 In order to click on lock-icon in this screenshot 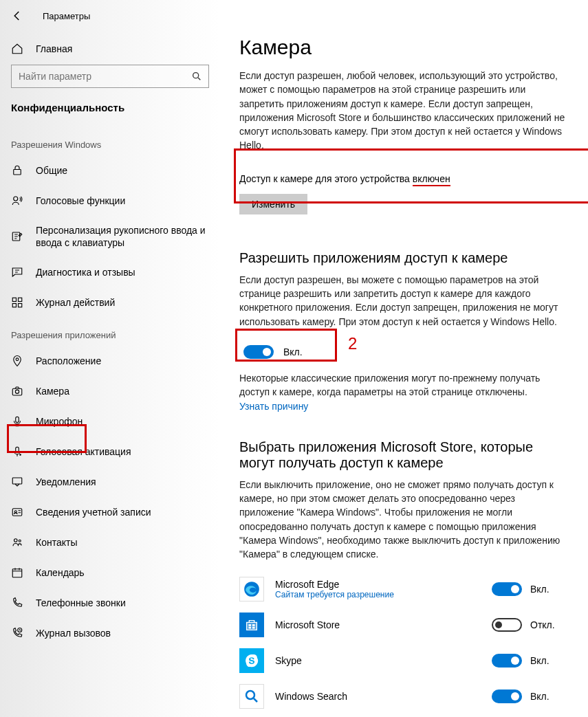, I will do `click(17, 170)`.